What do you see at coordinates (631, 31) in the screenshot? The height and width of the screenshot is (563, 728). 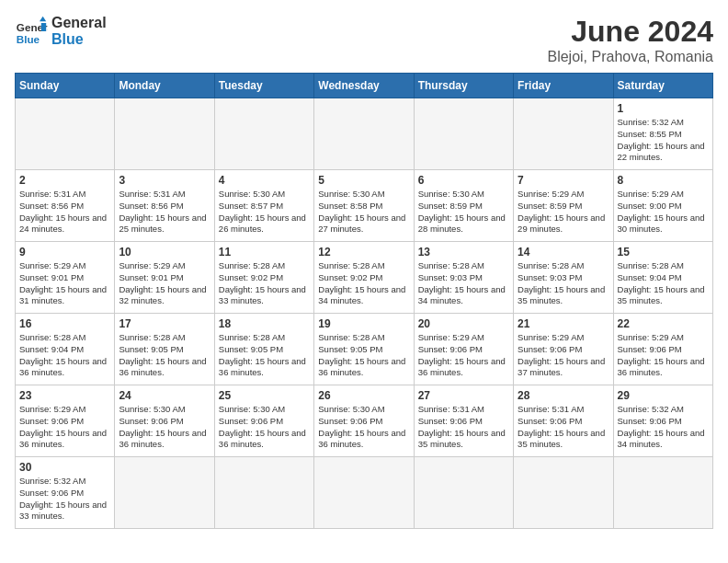 I see `month-year: June 2024` at bounding box center [631, 31].